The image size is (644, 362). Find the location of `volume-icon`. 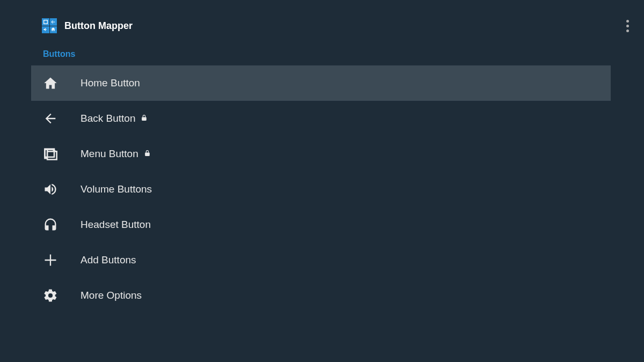

volume-icon is located at coordinates (50, 189).